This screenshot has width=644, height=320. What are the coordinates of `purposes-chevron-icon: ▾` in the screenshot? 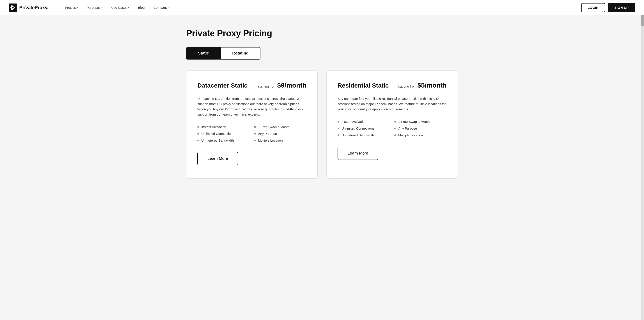 It's located at (102, 7).